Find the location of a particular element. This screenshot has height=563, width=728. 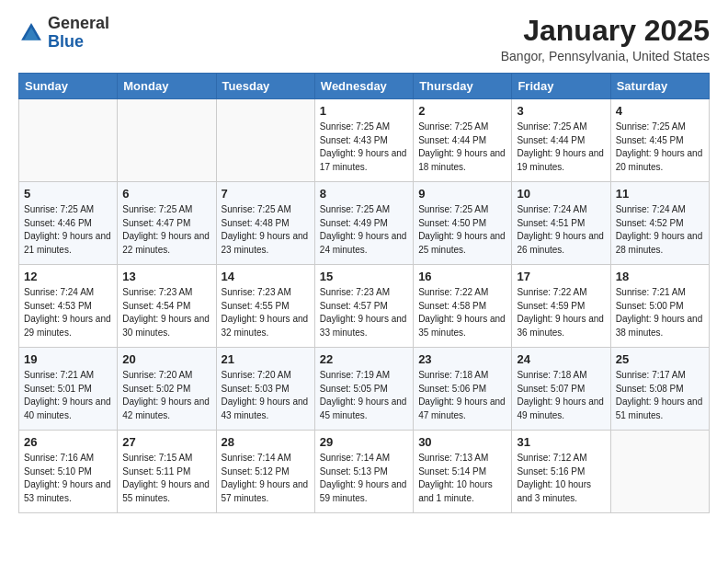

day-number: 5 is located at coordinates (68, 193).